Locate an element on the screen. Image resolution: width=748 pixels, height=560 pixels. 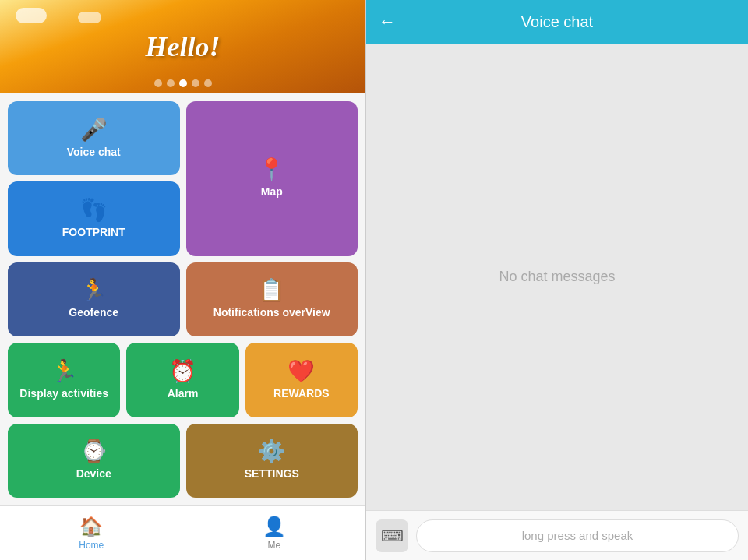
nav-home: 🏠 Home is located at coordinates (92, 533).